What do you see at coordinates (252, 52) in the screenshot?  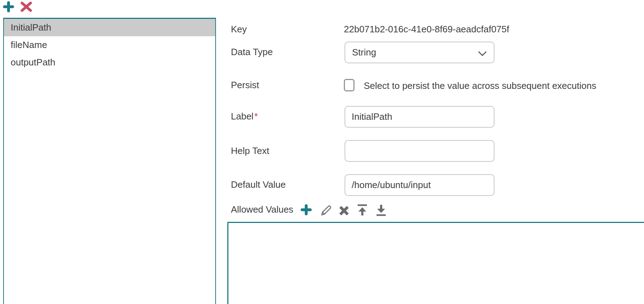 I see `data-type-label: Data Type` at bounding box center [252, 52].